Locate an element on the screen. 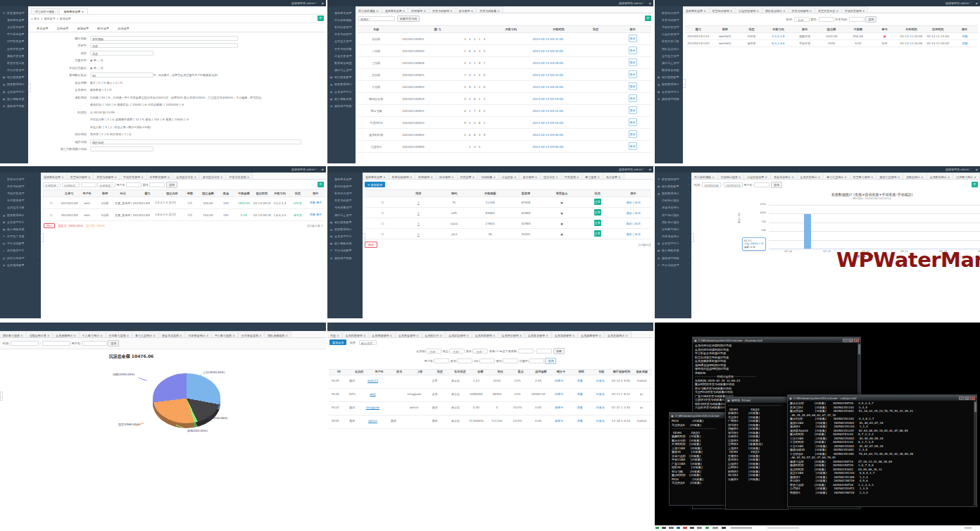  date-from-input: 20250208 is located at coordinates (711, 185).